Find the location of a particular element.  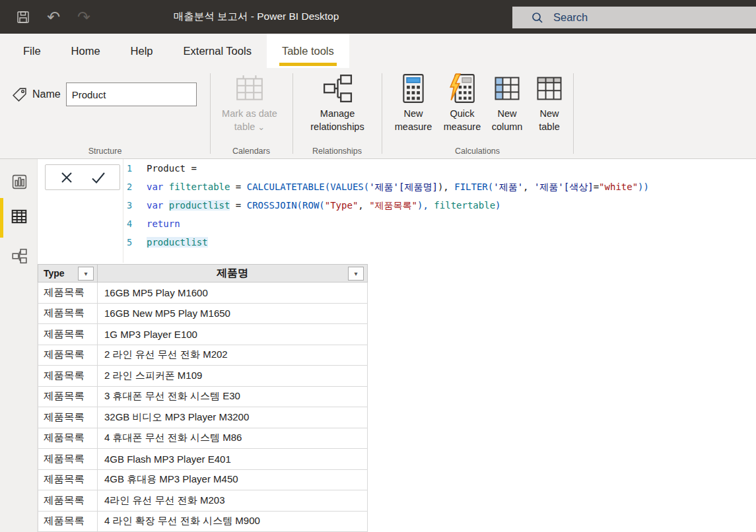

code-token: = is located at coordinates (596, 187).